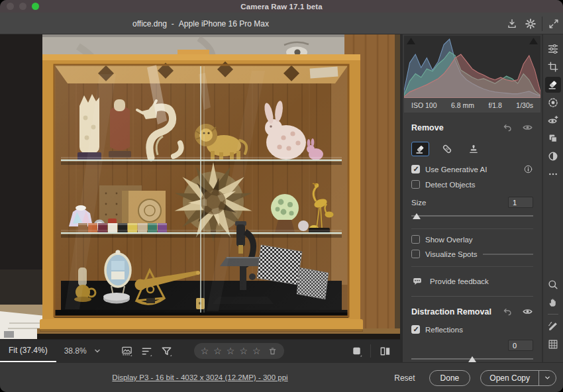  I want to click on distraction-visibility-toggle, so click(527, 311).